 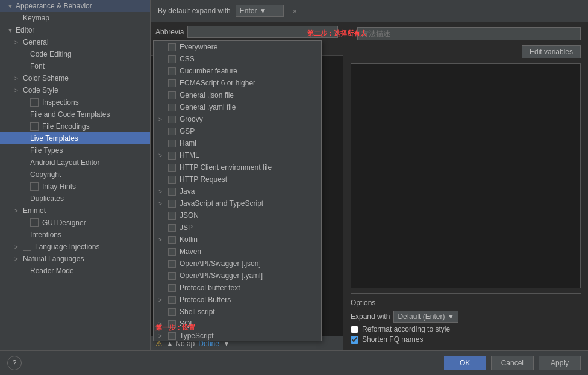 I want to click on desc-input, so click(x=469, y=34).